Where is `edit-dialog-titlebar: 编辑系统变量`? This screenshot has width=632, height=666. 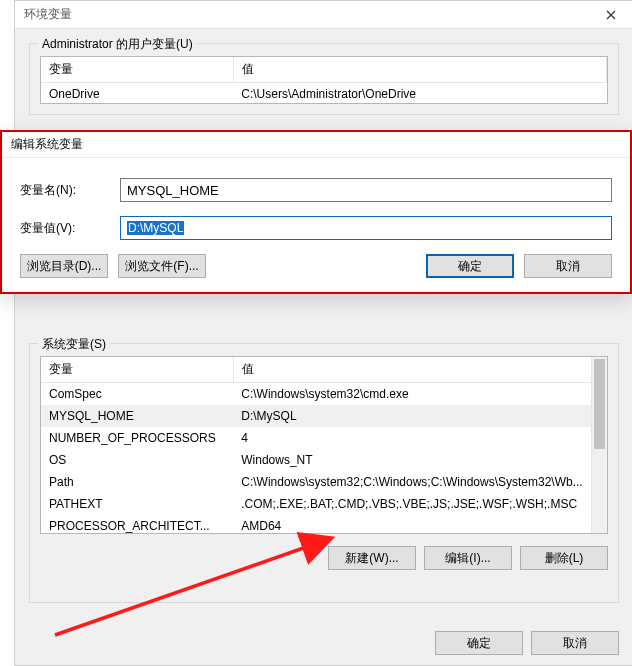
edit-dialog-titlebar: 编辑系统变量 is located at coordinates (316, 145).